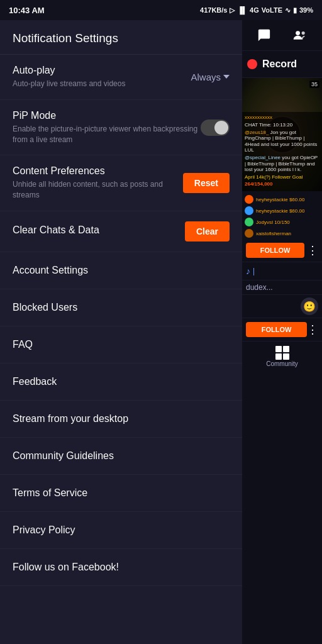  I want to click on sq3, so click(279, 357).